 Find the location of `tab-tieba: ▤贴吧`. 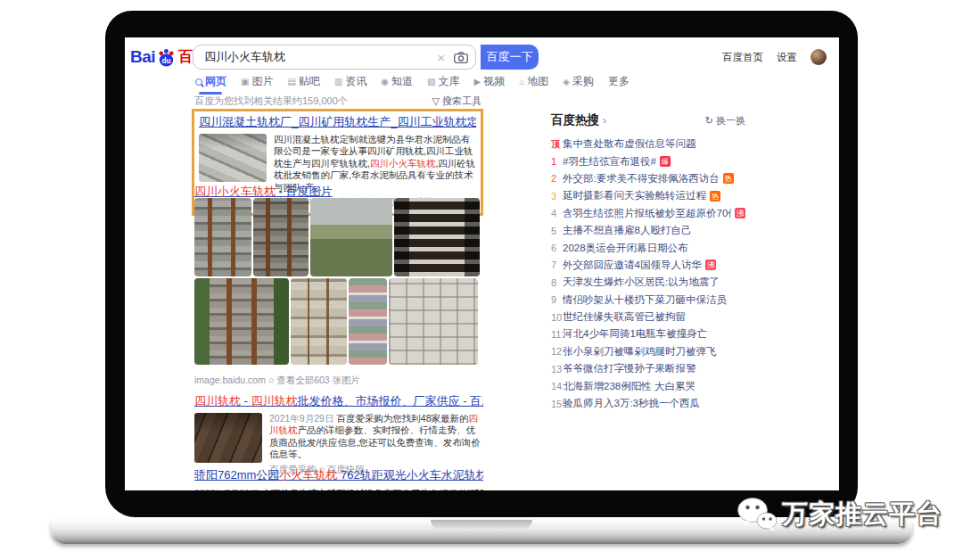

tab-tieba: ▤贴吧 is located at coordinates (303, 82).